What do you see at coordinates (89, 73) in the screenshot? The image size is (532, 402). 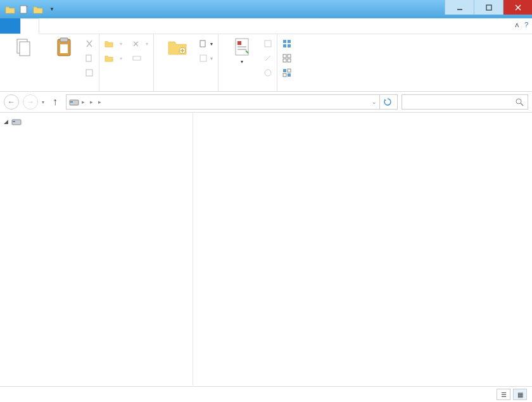 I see `paste-shortcut-button` at bounding box center [89, 73].